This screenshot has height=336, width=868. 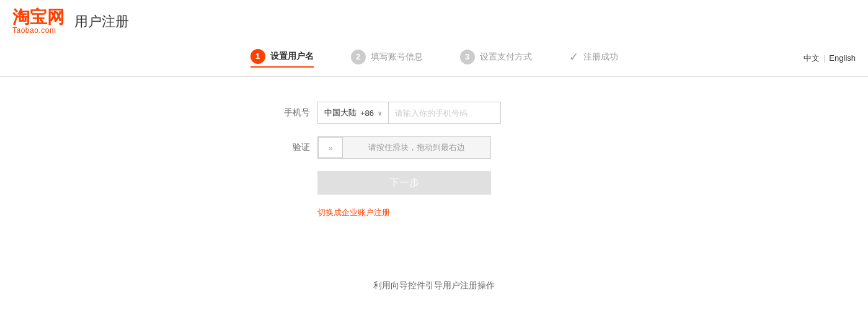 I want to click on step-1-number: 1, so click(x=258, y=56).